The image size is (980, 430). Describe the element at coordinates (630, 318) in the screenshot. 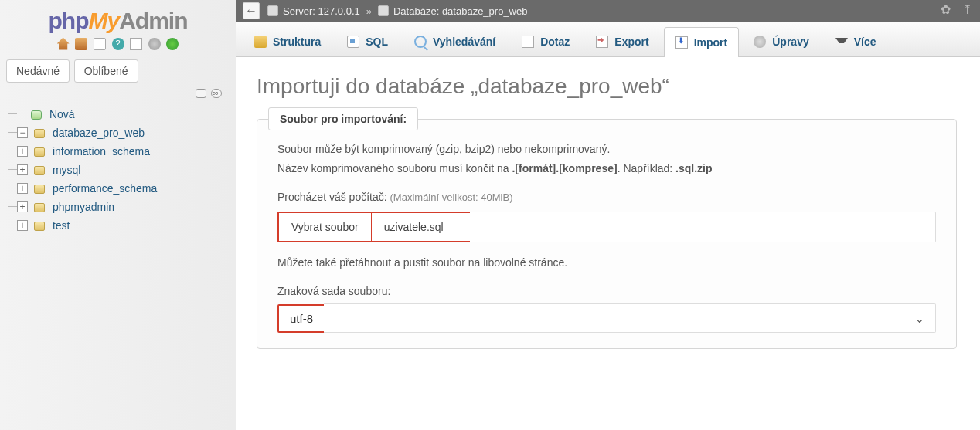

I see `charset-select-body: ⌄` at that location.